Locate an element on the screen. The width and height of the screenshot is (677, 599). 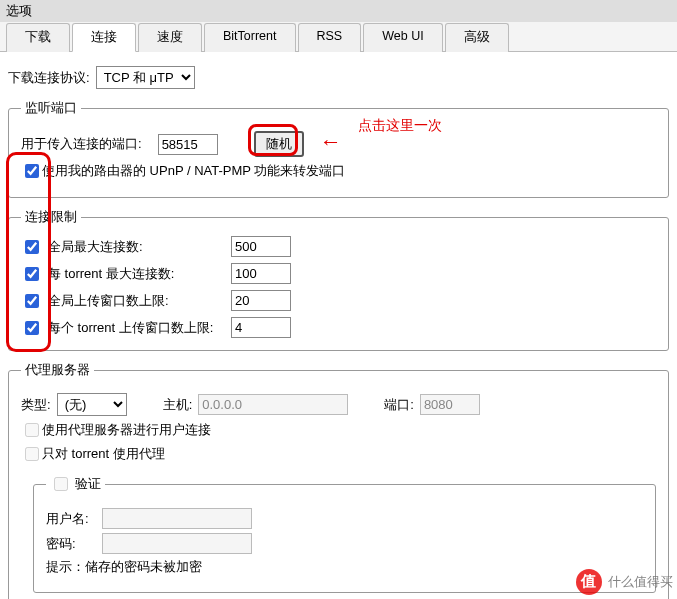
per-torrent-upload-slots-input is located at coordinates (261, 328).